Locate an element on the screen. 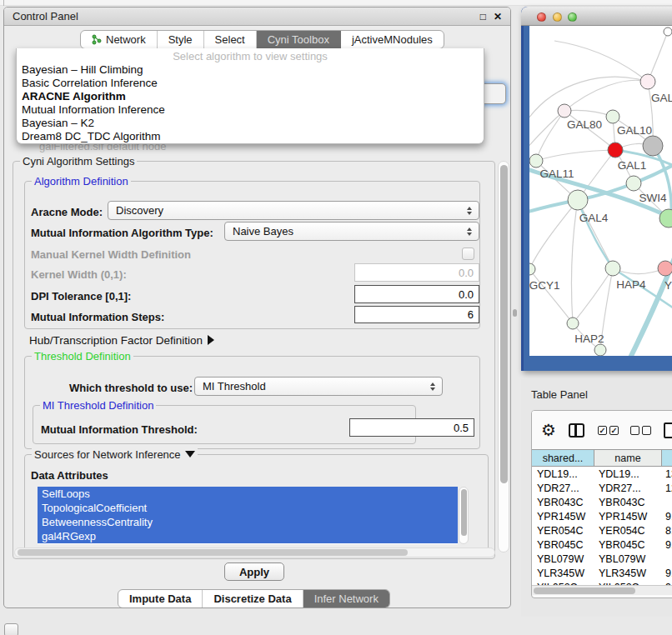 The height and width of the screenshot is (635, 672). mi-type-value: Naive Bayes is located at coordinates (348, 232).